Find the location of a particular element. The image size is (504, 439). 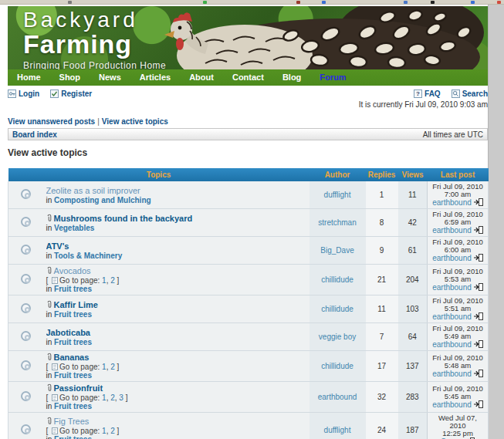

author-link: veggie boy is located at coordinates (337, 336).